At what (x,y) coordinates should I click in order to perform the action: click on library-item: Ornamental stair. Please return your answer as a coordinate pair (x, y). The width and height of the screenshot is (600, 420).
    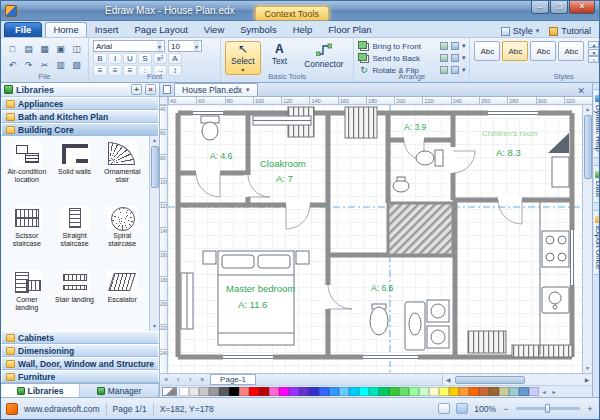
    Looking at the image, I should click on (122, 171).